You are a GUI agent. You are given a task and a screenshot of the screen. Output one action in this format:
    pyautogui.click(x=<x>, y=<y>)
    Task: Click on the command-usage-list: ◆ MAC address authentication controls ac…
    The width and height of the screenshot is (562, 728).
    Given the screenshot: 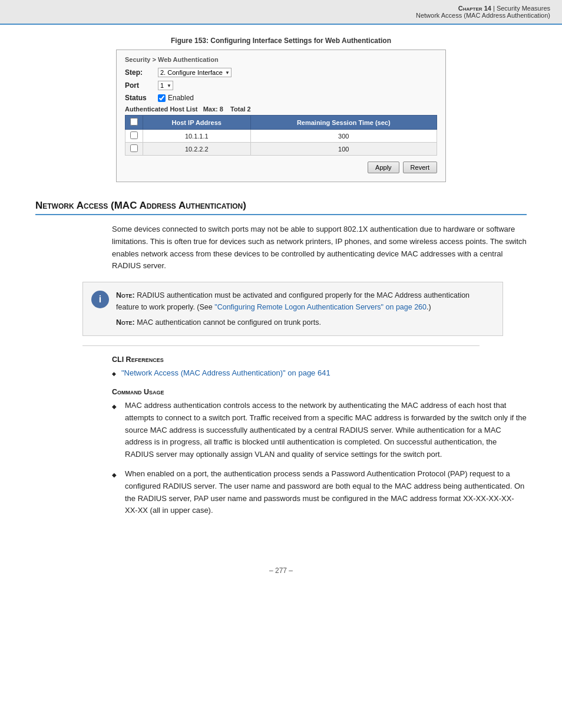 What is the action you would take?
    pyautogui.click(x=319, y=459)
    